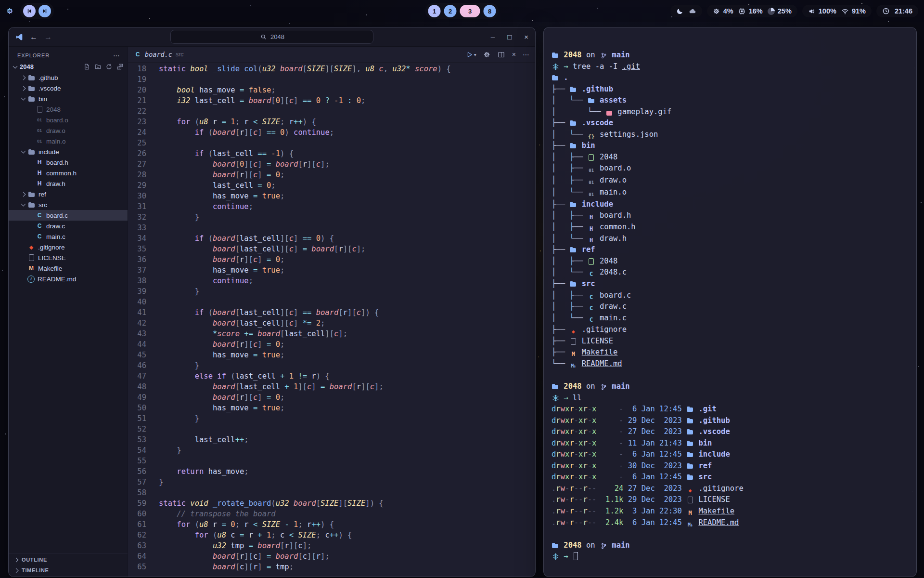  Describe the element at coordinates (435, 11) in the screenshot. I see `workspace-1: 1` at that location.